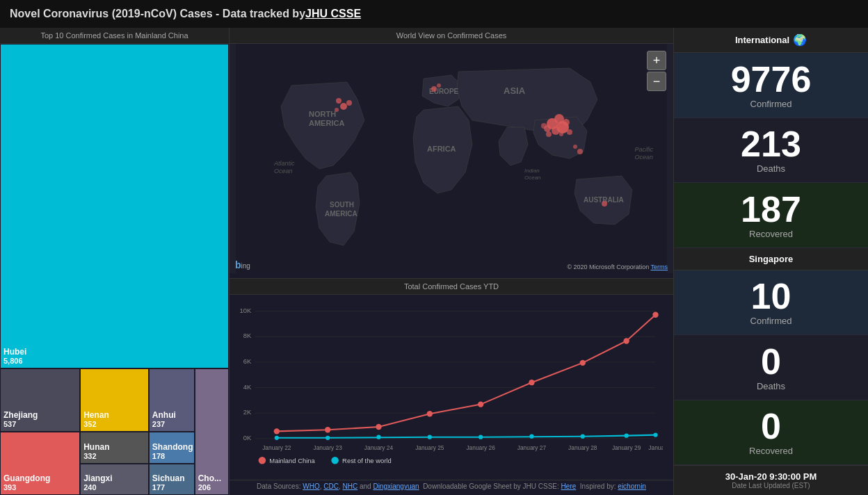  What do you see at coordinates (350, 487) in the screenshot?
I see `nhc-link: NHC` at bounding box center [350, 487].